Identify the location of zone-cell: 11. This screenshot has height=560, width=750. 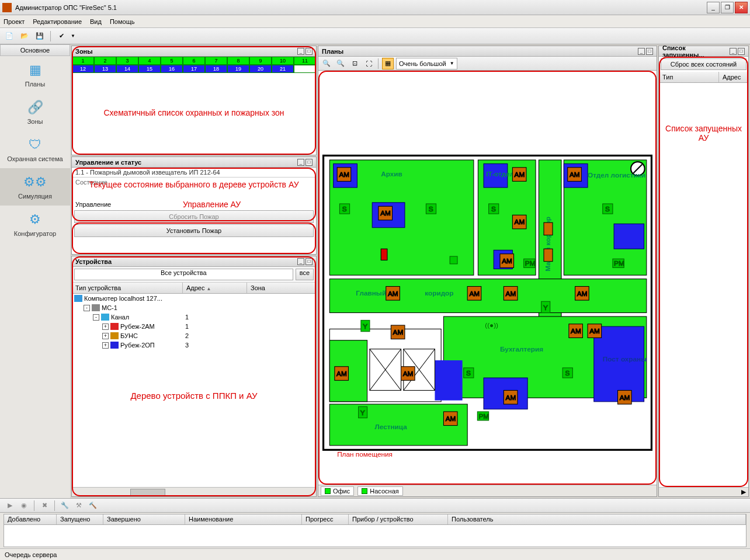
(305, 61).